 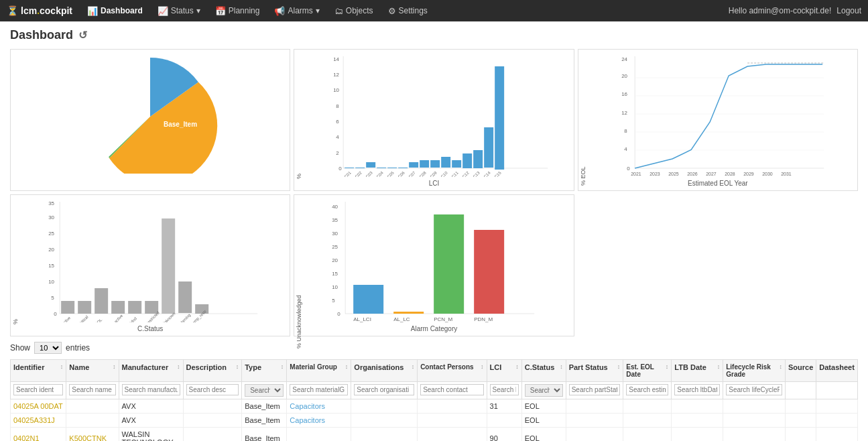 What do you see at coordinates (384, 390) in the screenshot?
I see `search-org-input` at bounding box center [384, 390].